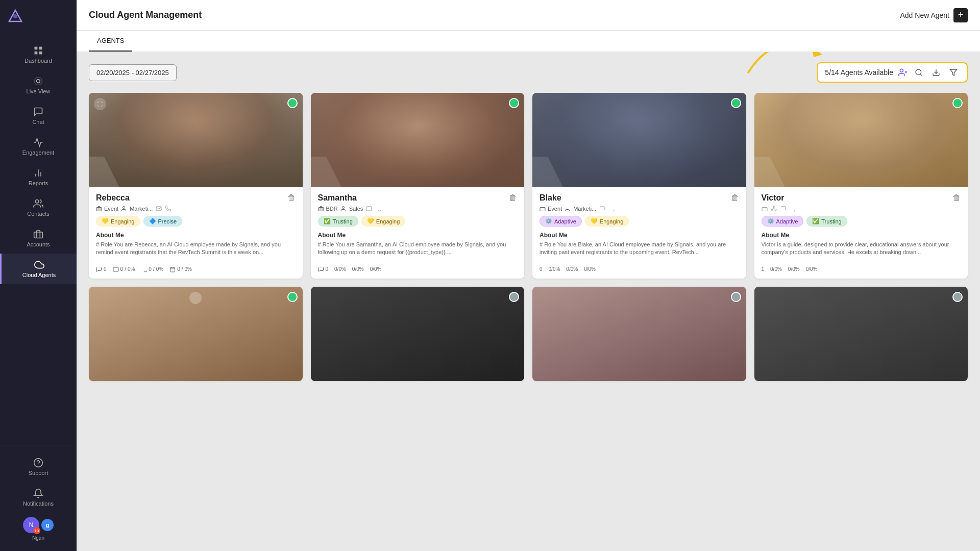 The image size is (980, 551). What do you see at coordinates (773, 198) in the screenshot?
I see `agent-name-victor: Victor` at bounding box center [773, 198].